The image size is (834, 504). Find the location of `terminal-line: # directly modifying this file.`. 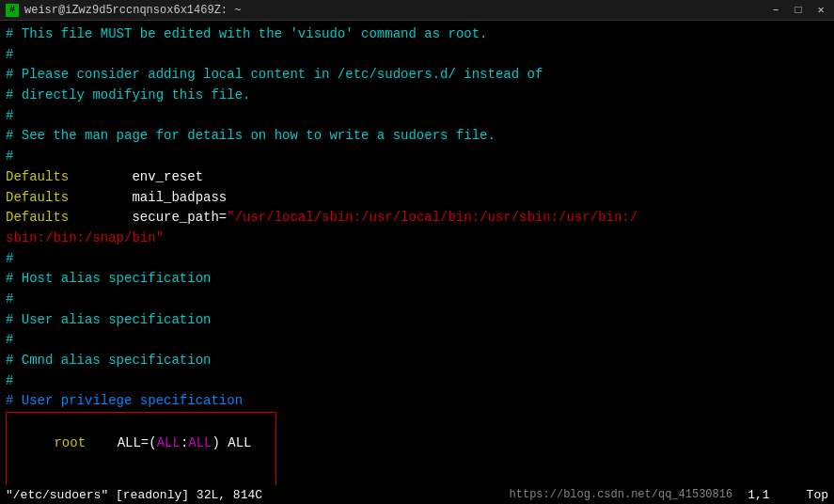

terminal-line: # directly modifying this file. is located at coordinates (417, 96).